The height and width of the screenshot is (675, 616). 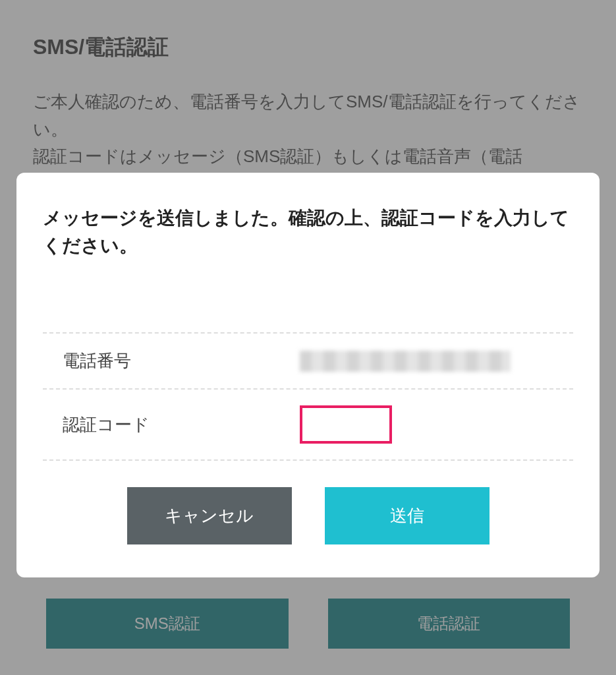 I want to click on phone-label: 電話番号, so click(x=155, y=361).